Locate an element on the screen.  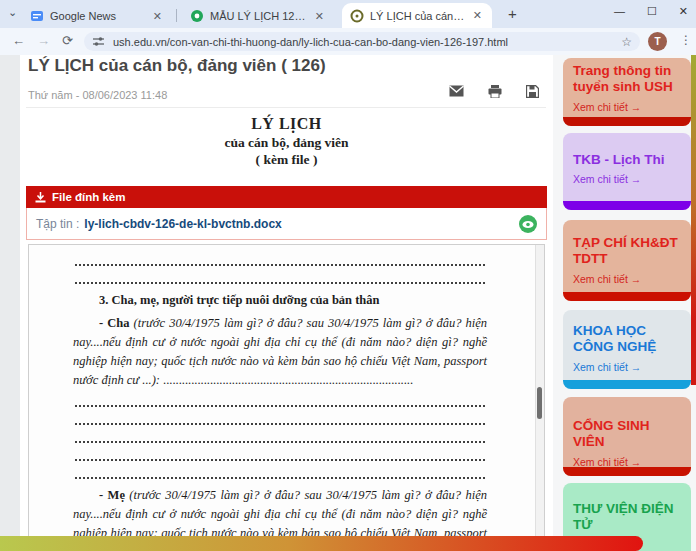
father-label: - Cha is located at coordinates (114, 323).